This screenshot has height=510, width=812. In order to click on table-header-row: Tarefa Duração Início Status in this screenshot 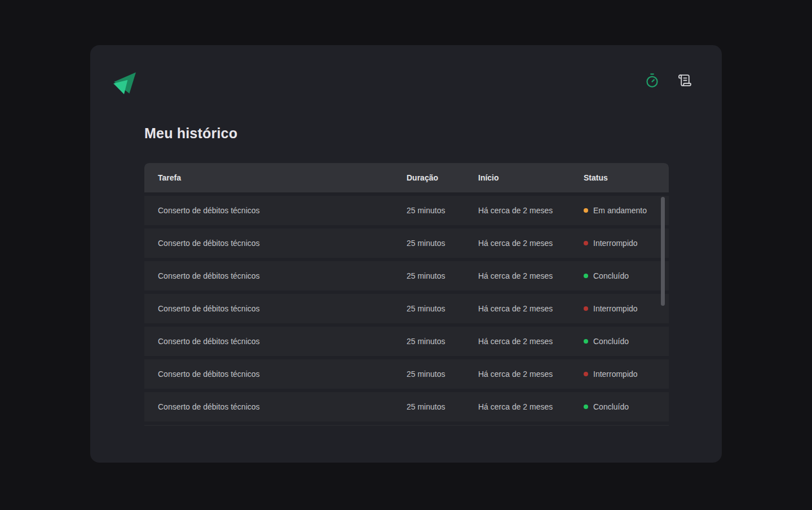, I will do `click(407, 178)`.